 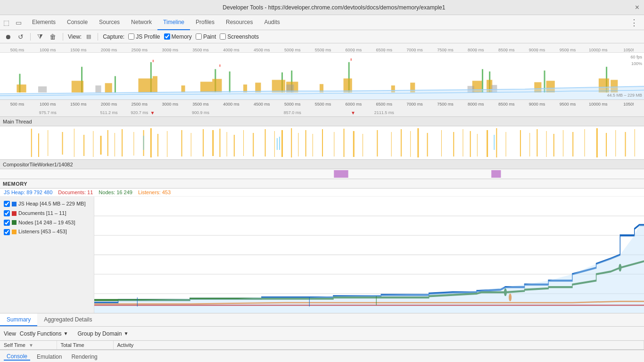 I want to click on group-by-select: Group by Domain ▼, so click(x=103, y=334).